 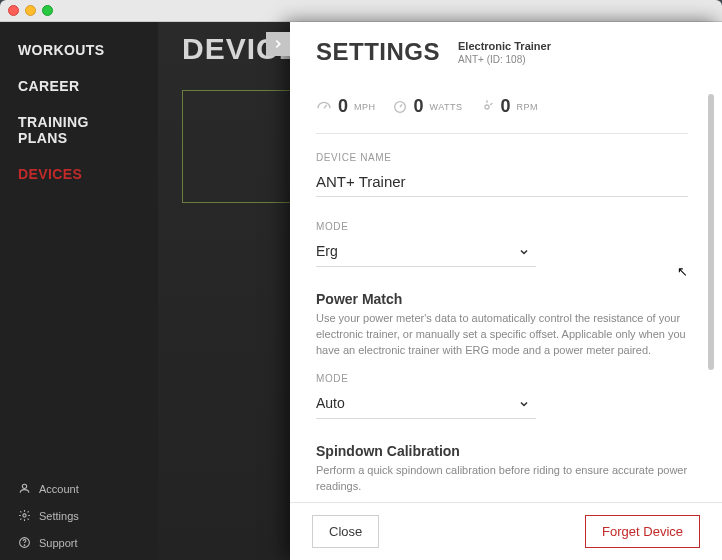 I want to click on power-icon, so click(x=400, y=107).